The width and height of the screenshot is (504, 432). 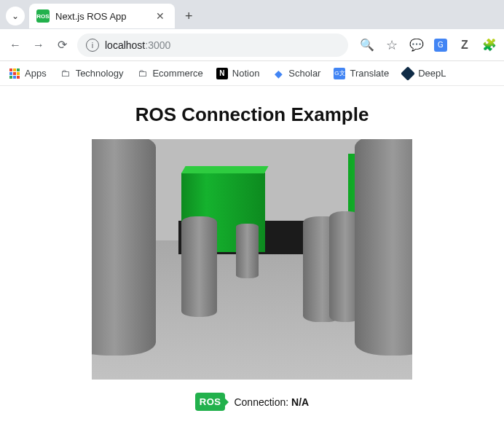 I want to click on bookmark-label: Apps, so click(x=36, y=73).